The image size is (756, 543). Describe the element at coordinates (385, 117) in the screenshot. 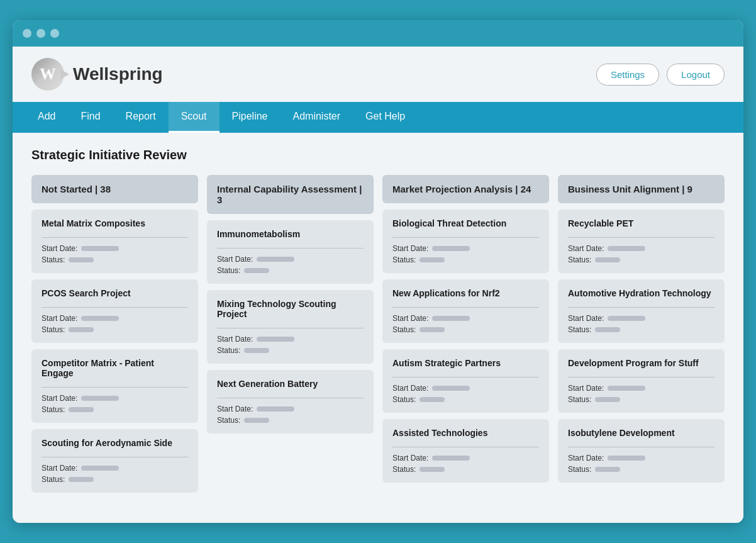

I see `nav-item-get-help: Get Help` at that location.